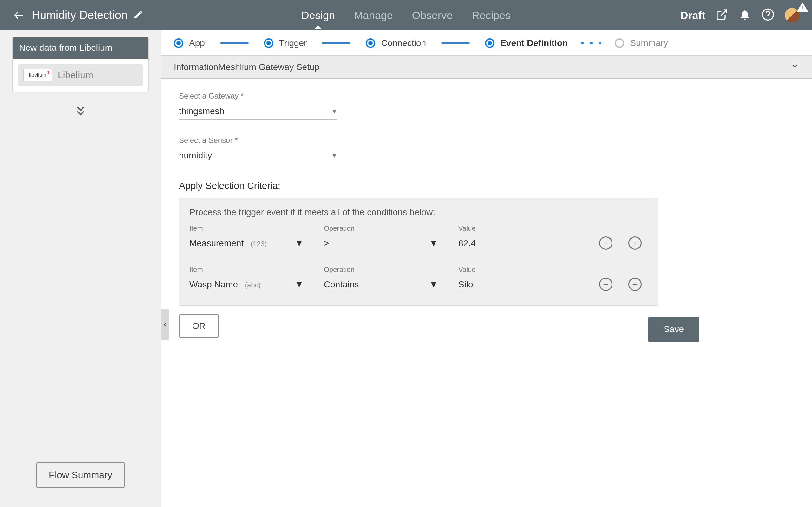 The image size is (812, 507). Describe the element at coordinates (491, 15) in the screenshot. I see `tab-recipes: Recipes` at that location.